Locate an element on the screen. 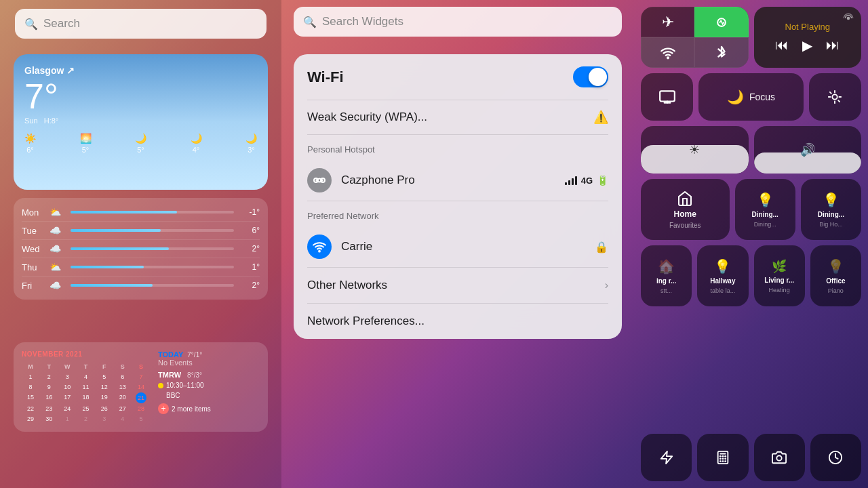  ing-device-tile: 🏠 ing r... stt... is located at coordinates (666, 276).